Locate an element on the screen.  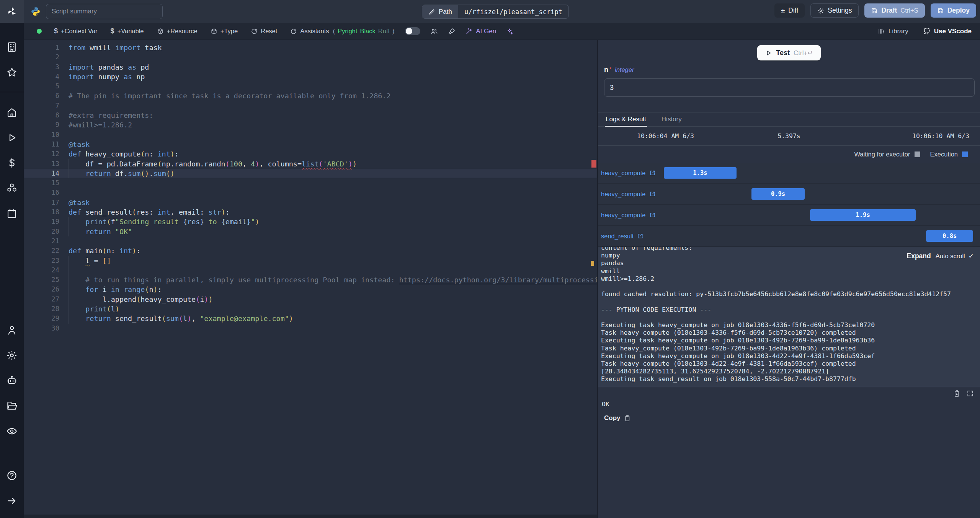
collaborators-icon is located at coordinates (434, 31).